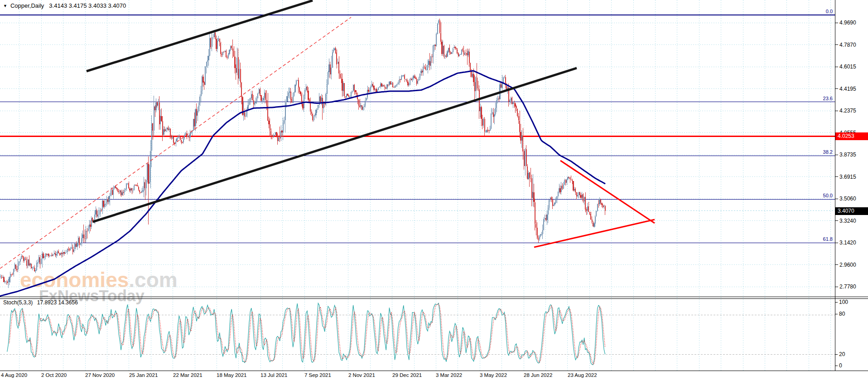  What do you see at coordinates (41, 303) in the screenshot?
I see `stoch-indicator-label: Stoch(5,3,3) 17.8923 14.3656` at bounding box center [41, 303].